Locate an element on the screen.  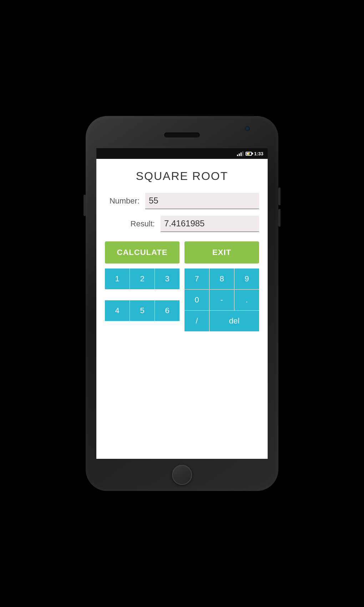
key-7: 7 is located at coordinates (197, 279).